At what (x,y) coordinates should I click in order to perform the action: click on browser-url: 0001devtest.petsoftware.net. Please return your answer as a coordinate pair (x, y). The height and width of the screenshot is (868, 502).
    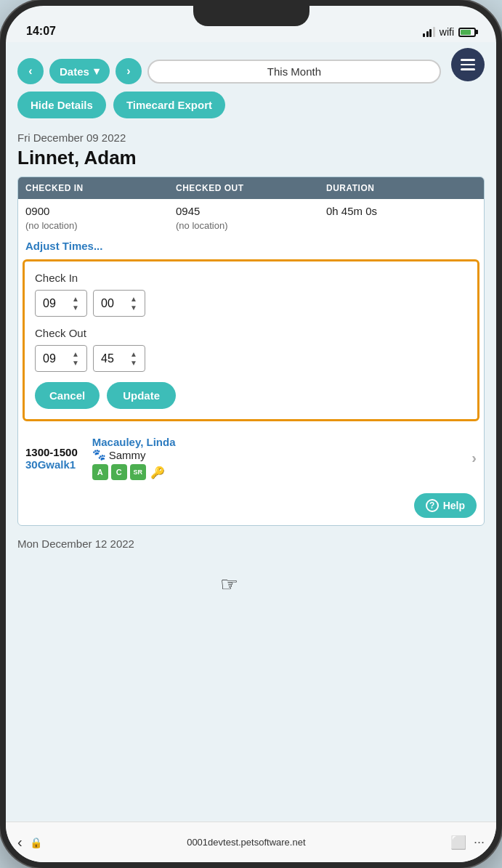
    Looking at the image, I should click on (246, 843).